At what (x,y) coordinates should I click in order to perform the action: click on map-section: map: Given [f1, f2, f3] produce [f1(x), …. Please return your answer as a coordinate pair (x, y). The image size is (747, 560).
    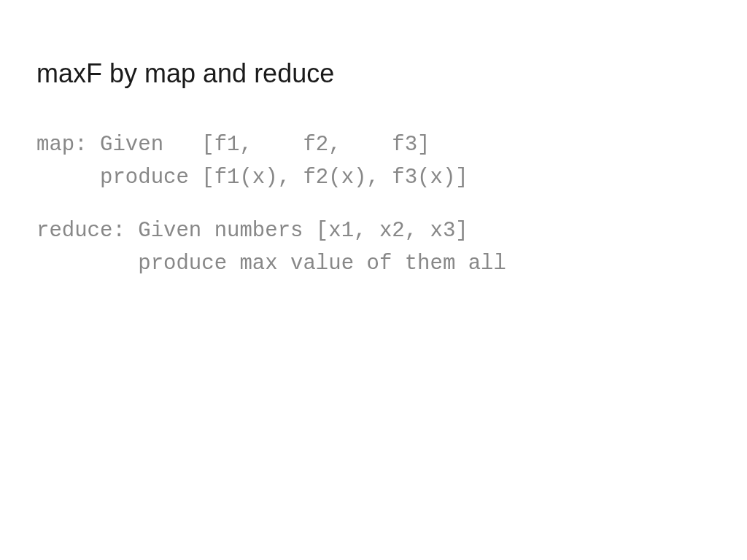
    Looking at the image, I should click on (374, 162).